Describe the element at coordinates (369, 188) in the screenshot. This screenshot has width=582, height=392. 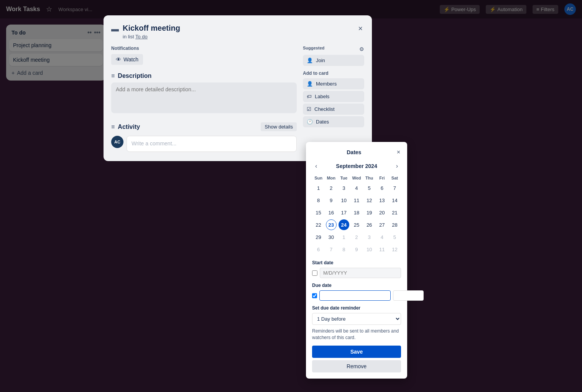
I see `cal-day-5: 5` at that location.